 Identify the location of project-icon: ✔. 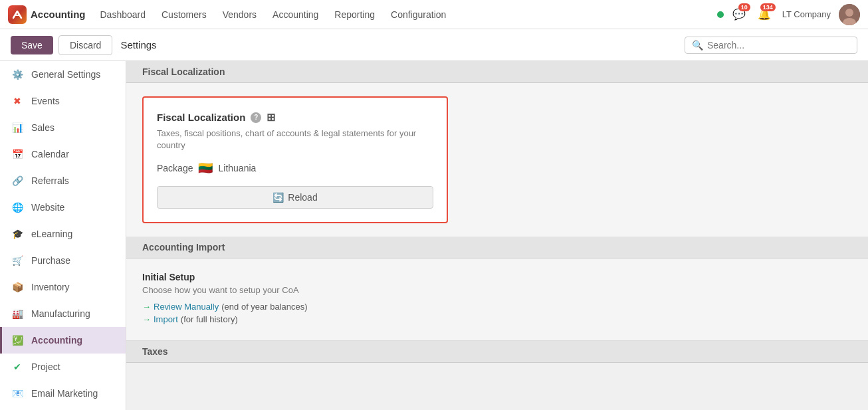
(17, 367).